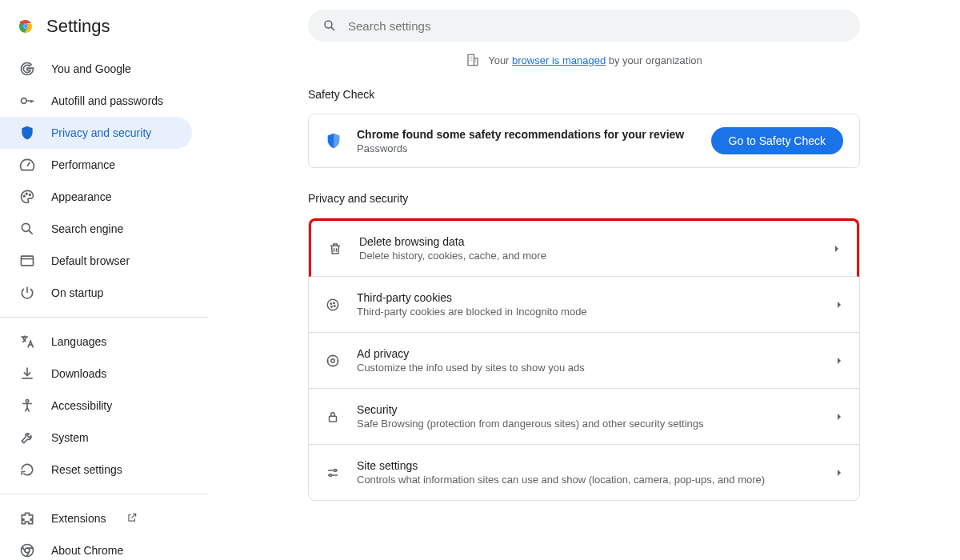 Image resolution: width=960 pixels, height=560 pixels. What do you see at coordinates (96, 101) in the screenshot?
I see `sidebar-item-autofill: Autofill and passwords` at bounding box center [96, 101].